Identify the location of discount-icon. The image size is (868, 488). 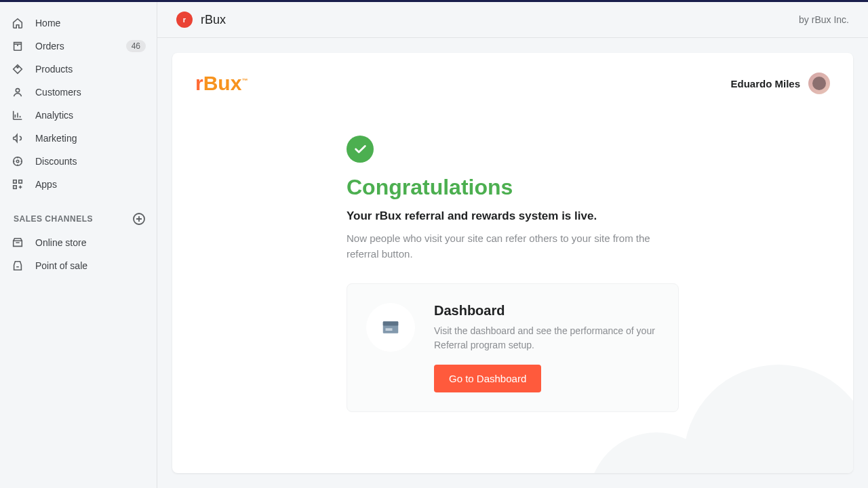
(18, 161).